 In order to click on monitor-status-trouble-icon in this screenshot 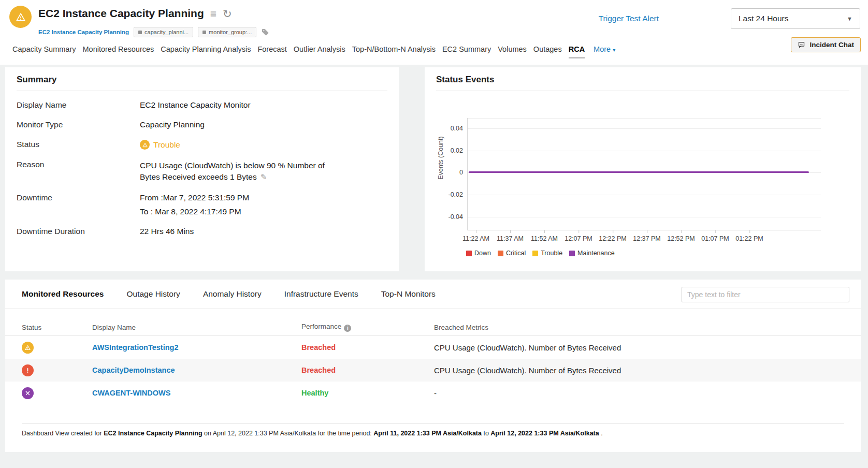, I will do `click(21, 17)`.